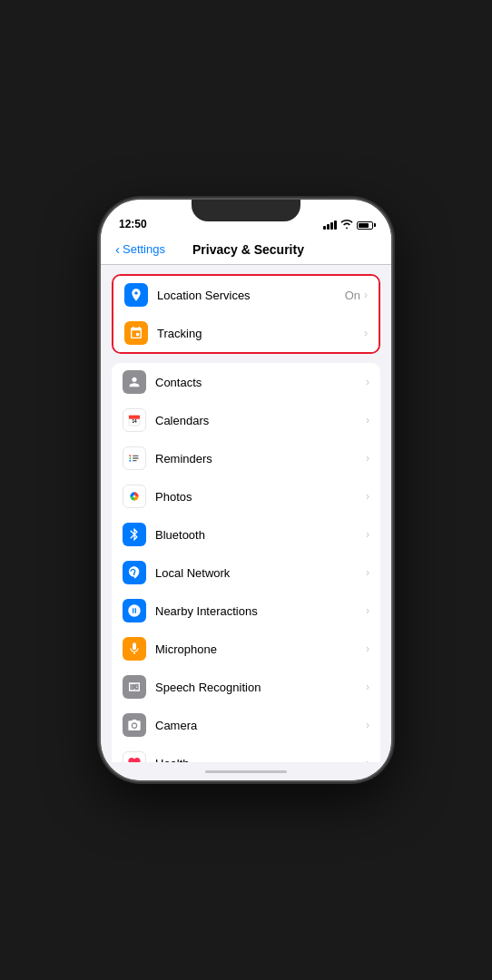  I want to click on speech-recognition-icon, so click(134, 687).